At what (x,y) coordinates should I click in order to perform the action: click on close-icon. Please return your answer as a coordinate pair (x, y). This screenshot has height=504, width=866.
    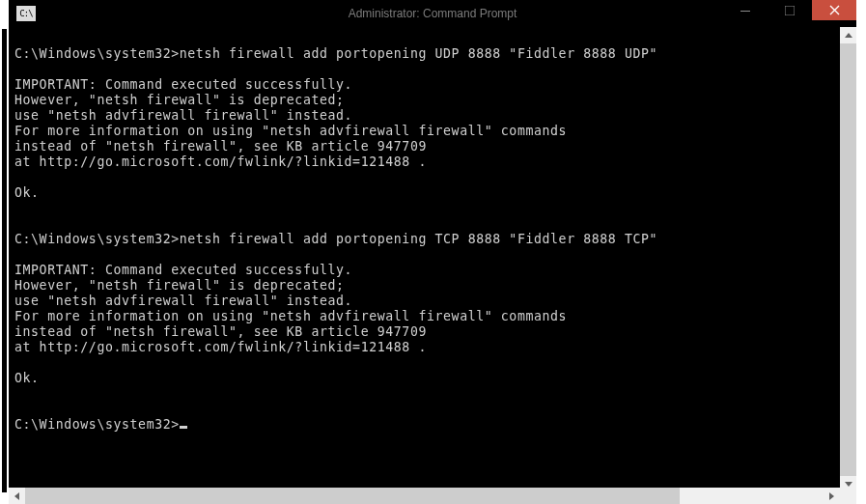
    Looking at the image, I should click on (834, 10).